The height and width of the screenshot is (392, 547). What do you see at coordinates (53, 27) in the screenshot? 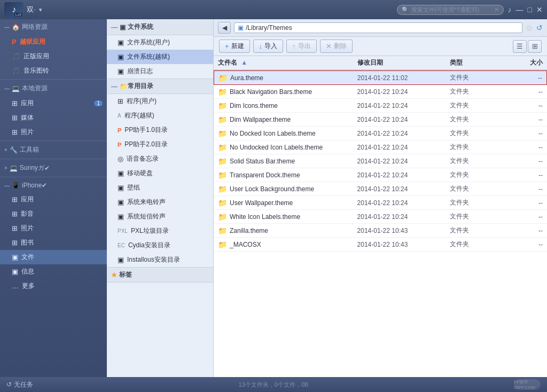
I see `sidebar-section-network: — 🏠 网络资源` at bounding box center [53, 27].